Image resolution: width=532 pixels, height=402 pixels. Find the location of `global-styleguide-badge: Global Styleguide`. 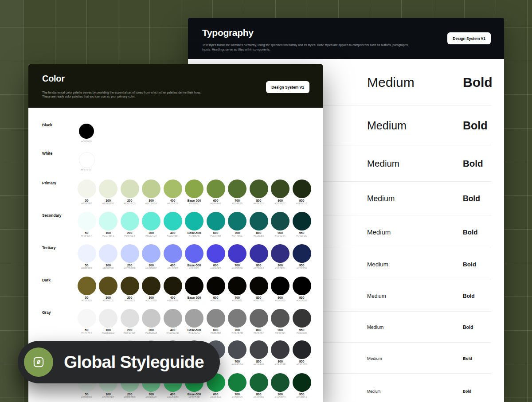

global-styleguide-badge: Global Styleguide is located at coordinates (119, 362).